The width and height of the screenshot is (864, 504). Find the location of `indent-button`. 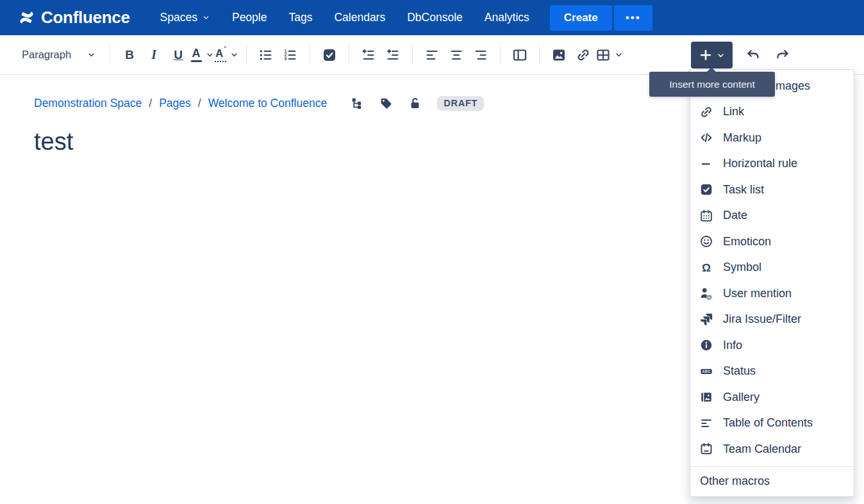

indent-button is located at coordinates (393, 55).